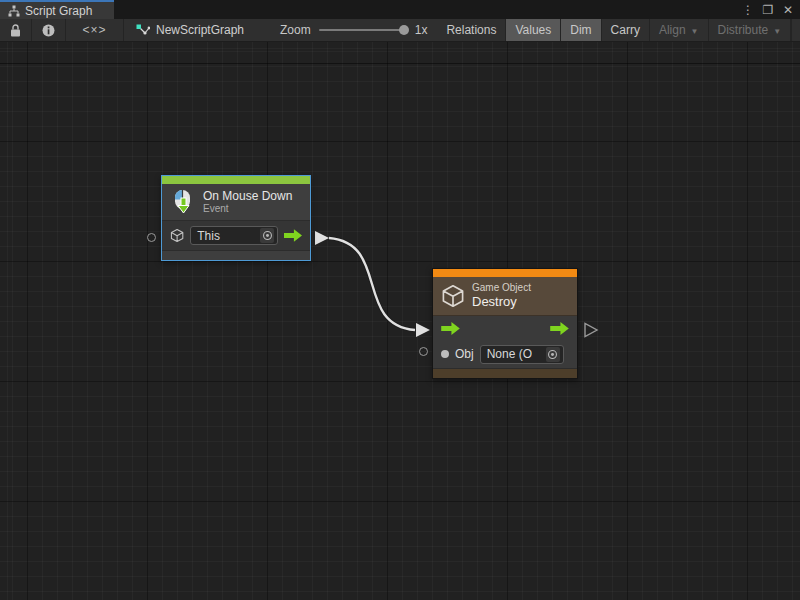  What do you see at coordinates (57, 10) in the screenshot?
I see `tab-script-graph: Script Graph` at bounding box center [57, 10].